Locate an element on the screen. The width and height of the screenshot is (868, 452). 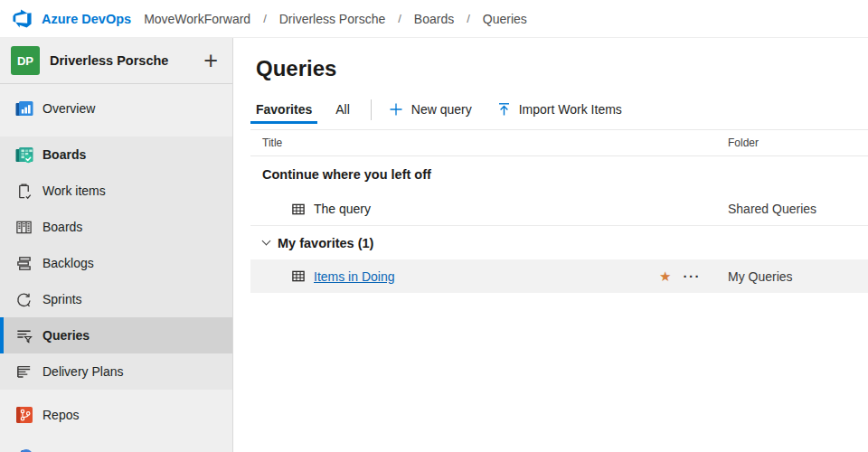
project-switcher: DP Driverless Porsche + is located at coordinates (116, 61).